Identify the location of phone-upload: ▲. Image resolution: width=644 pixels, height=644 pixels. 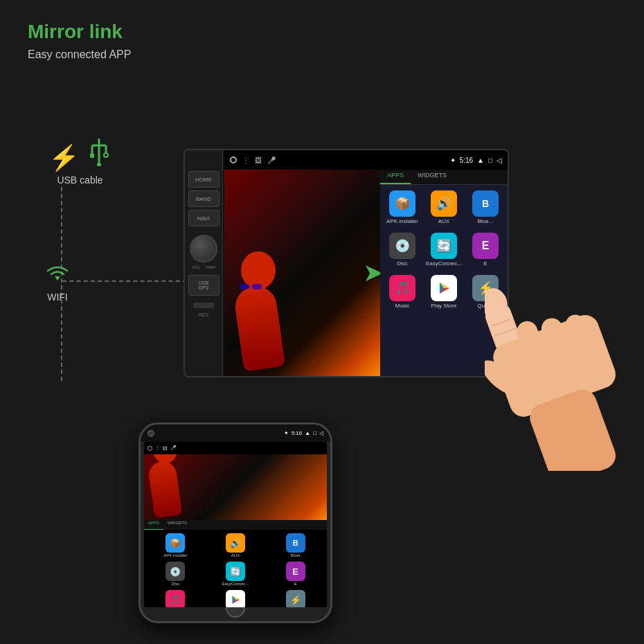
(307, 433).